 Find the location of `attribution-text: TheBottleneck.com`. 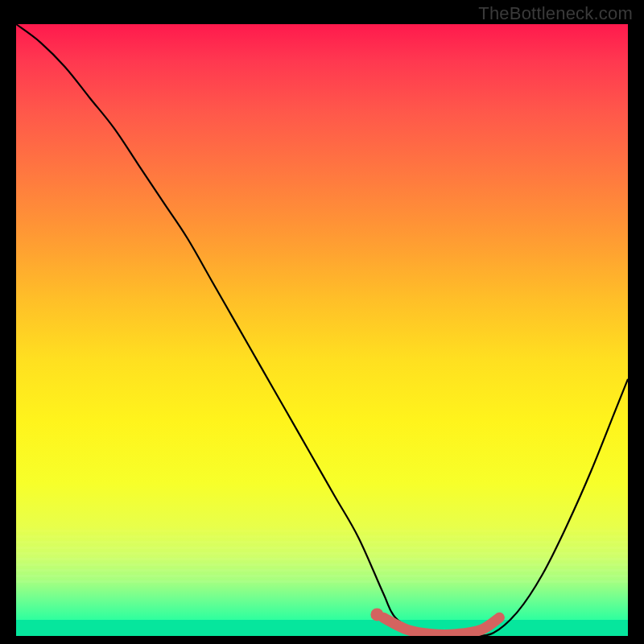

attribution-text: TheBottleneck.com is located at coordinates (555, 14).